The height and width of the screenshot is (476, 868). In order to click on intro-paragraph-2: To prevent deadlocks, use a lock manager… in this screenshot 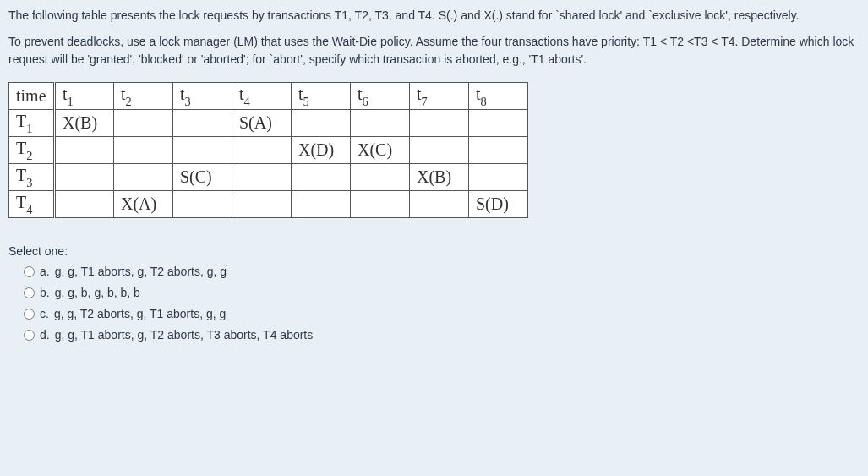, I will do `click(434, 51)`.